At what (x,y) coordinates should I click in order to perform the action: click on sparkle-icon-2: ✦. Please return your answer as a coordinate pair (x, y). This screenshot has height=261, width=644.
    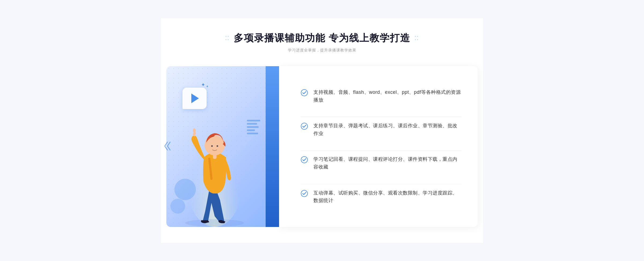
    Looking at the image, I should click on (207, 86).